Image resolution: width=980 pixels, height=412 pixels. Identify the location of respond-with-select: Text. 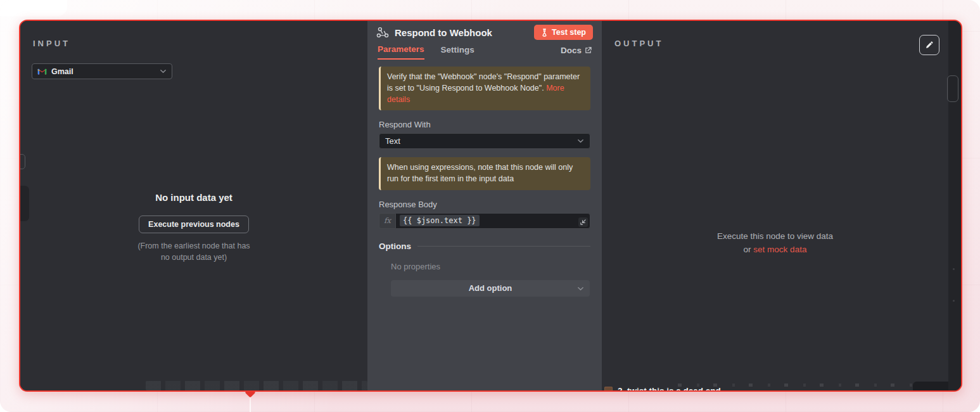
(485, 141).